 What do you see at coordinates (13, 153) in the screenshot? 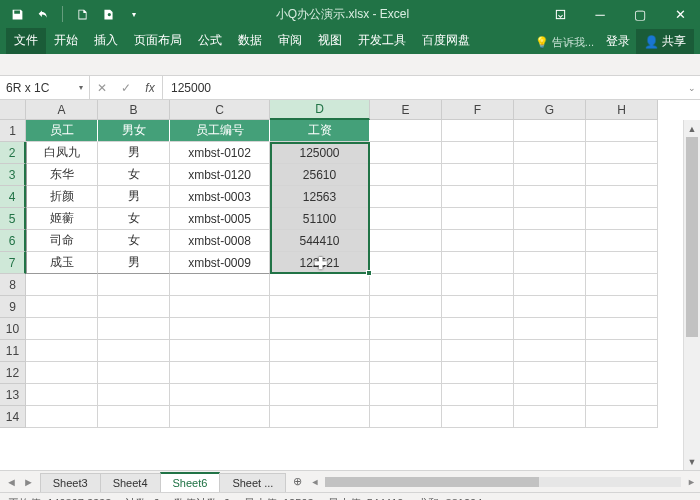
I see `row-header-2: 2` at bounding box center [13, 153].